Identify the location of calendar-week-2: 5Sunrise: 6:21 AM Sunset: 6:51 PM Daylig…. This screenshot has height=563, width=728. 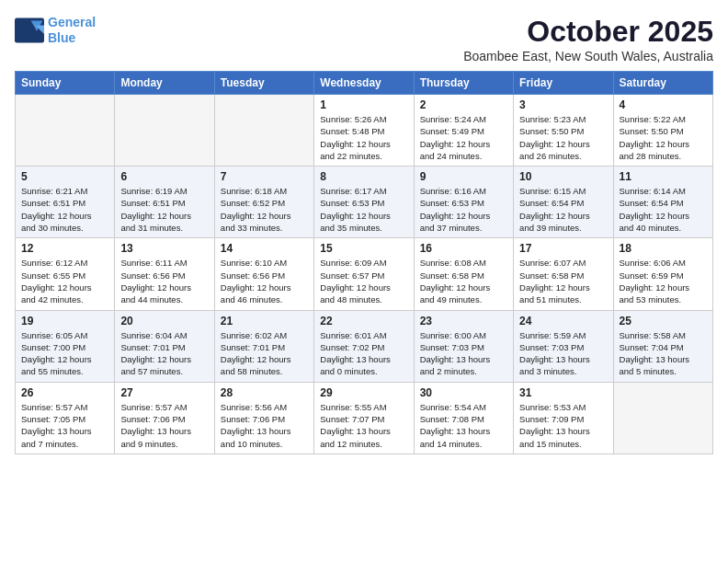
(364, 202).